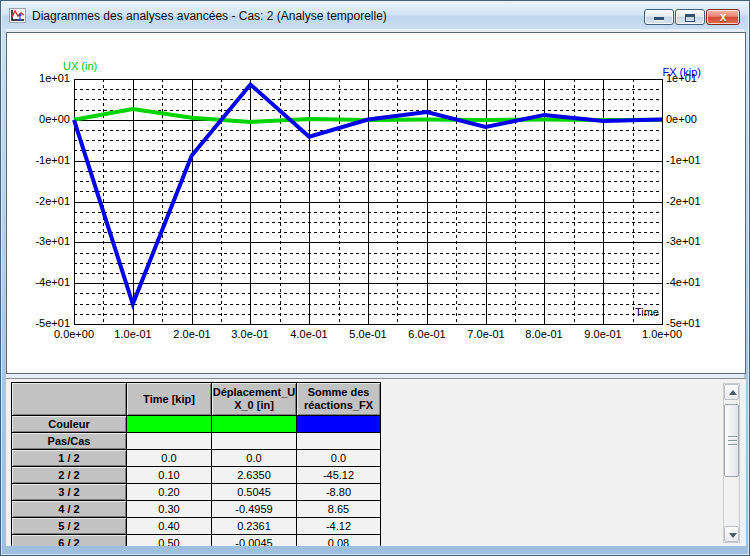  I want to click on x-tick-label: 4.0e-01, so click(309, 334).